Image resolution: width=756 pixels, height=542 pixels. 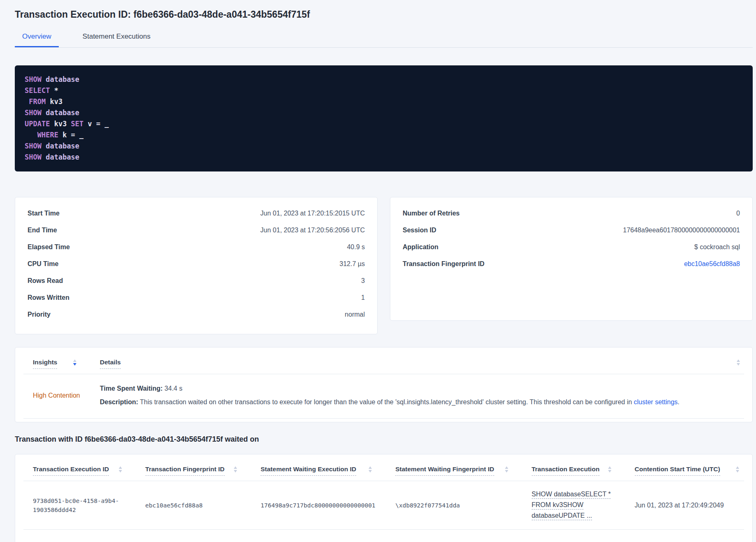 I want to click on summary-row-label: Transaction Fingerprint ID, so click(x=444, y=264).